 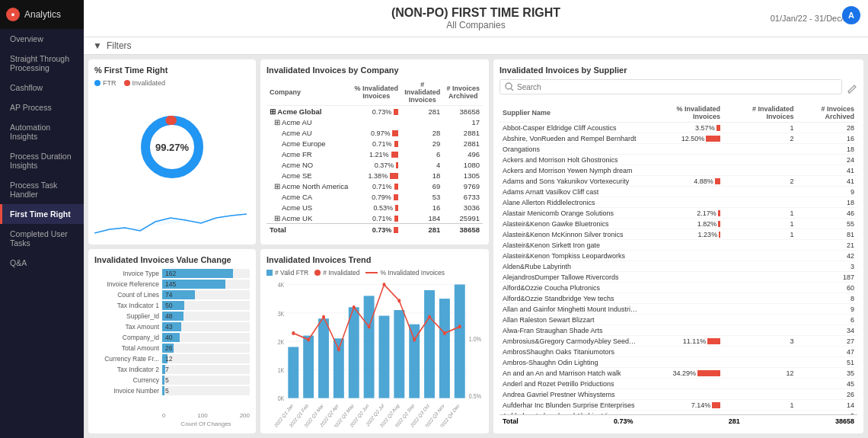 What do you see at coordinates (827, 139) in the screenshot?
I see `supplier-arch: 16` at bounding box center [827, 139].